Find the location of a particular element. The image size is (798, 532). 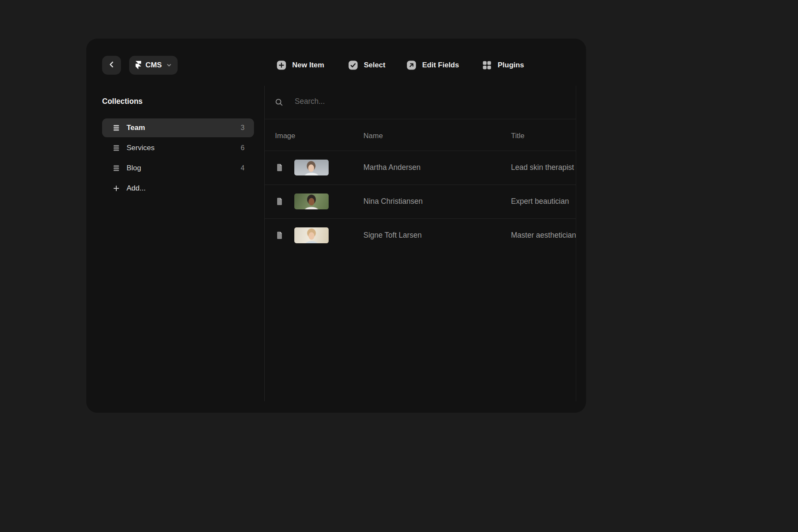

chevron-left-icon is located at coordinates (112, 65).